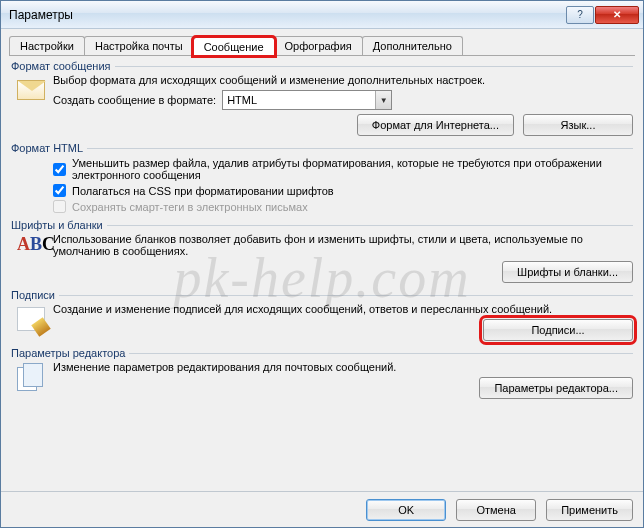 The image size is (644, 528). I want to click on checkbox-label: Уменьшить размер файла, удалив атрибуты …, so click(352, 169).